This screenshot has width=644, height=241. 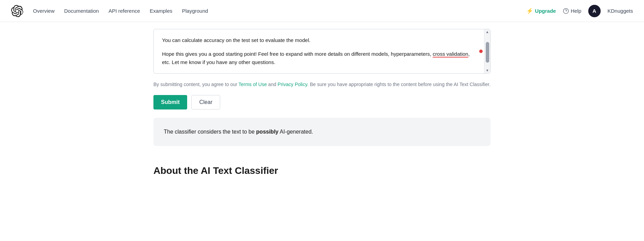 What do you see at coordinates (161, 11) in the screenshot?
I see `nav-examples: Examples` at bounding box center [161, 11].